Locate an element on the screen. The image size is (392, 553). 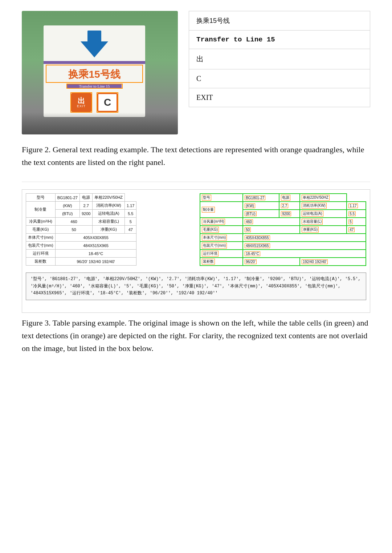
cell: 毛重(KG) is located at coordinates (41, 230).